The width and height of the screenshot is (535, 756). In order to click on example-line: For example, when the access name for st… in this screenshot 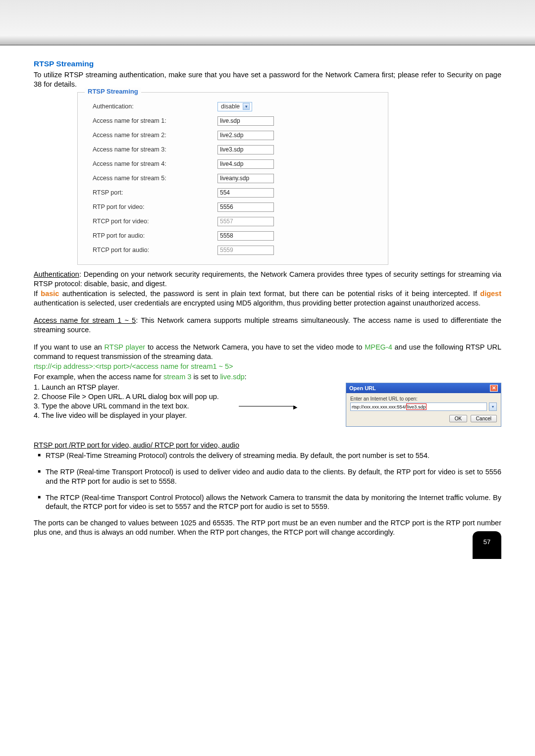, I will do `click(268, 377)`.